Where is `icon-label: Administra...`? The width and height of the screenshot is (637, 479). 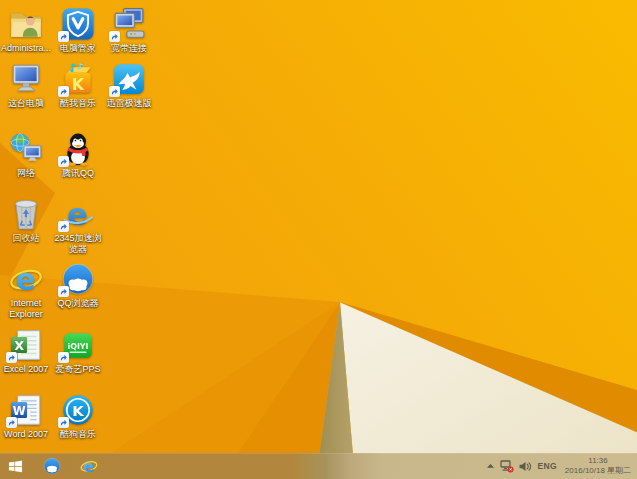 icon-label: Administra... is located at coordinates (26, 48).